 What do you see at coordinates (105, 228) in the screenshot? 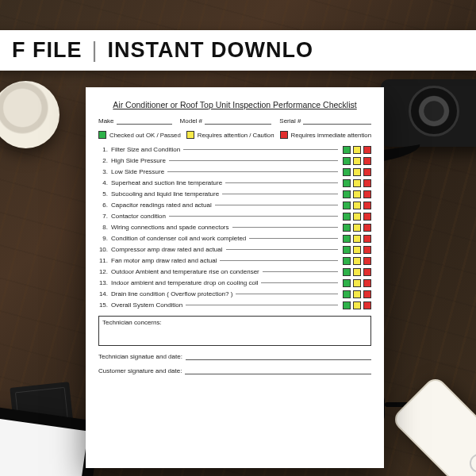
I see `item-number: 8.` at bounding box center [105, 228].